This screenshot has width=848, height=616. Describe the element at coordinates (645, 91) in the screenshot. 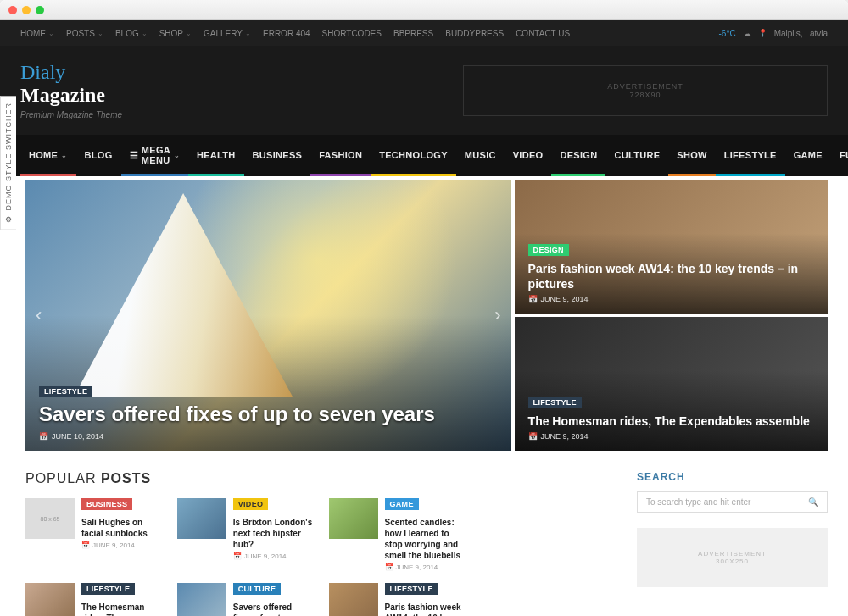

I see `header-advertisement: ADVERTISEMENT 728X90` at that location.